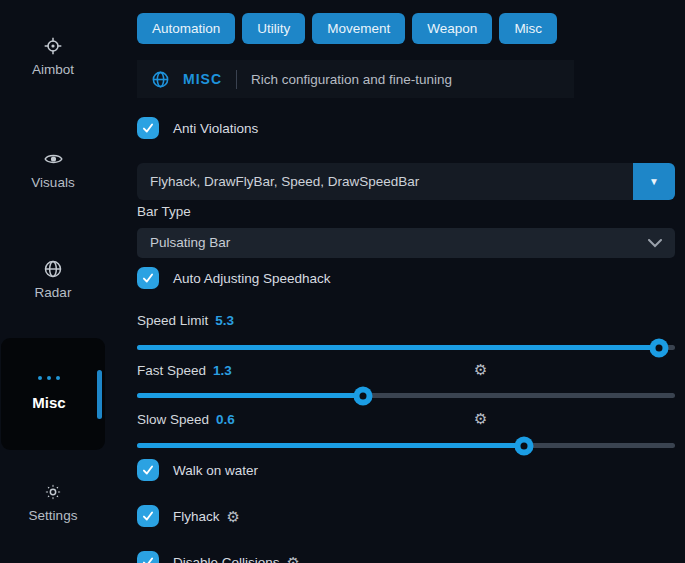 The height and width of the screenshot is (563, 685). Describe the element at coordinates (53, 492) in the screenshot. I see `gear-icon` at that location.